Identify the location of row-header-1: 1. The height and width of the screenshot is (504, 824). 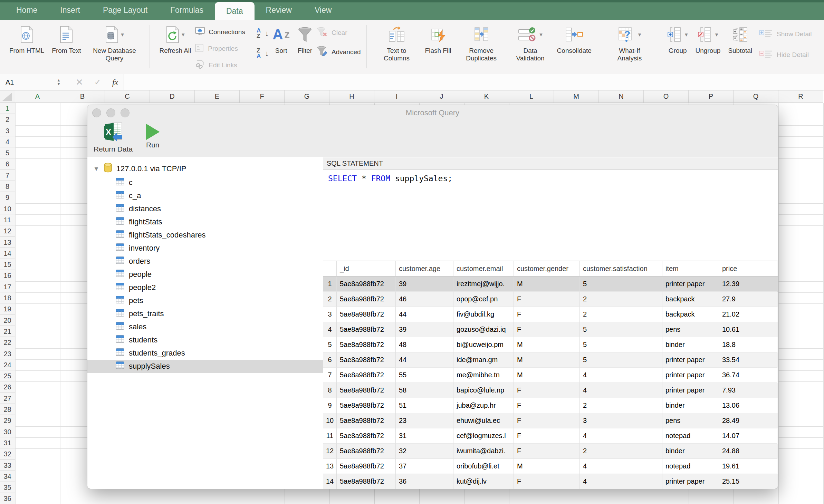
(8, 108).